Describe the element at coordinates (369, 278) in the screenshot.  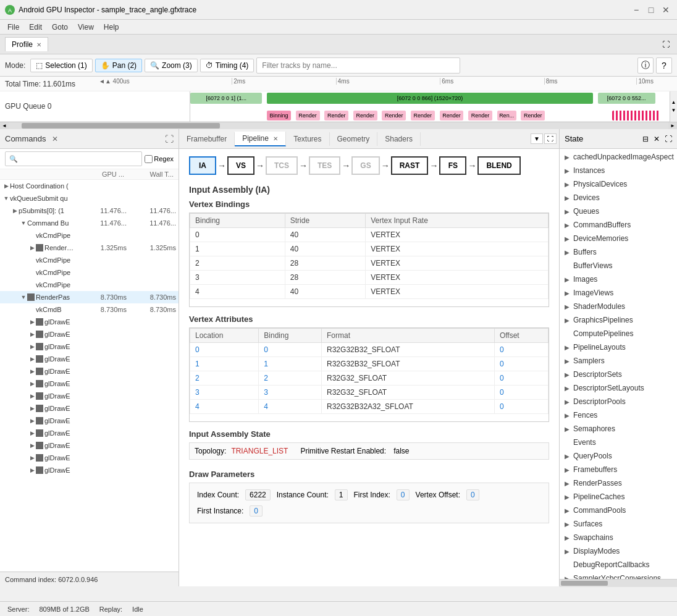
I see `vertex-binding-row: 328VERTEX` at that location.